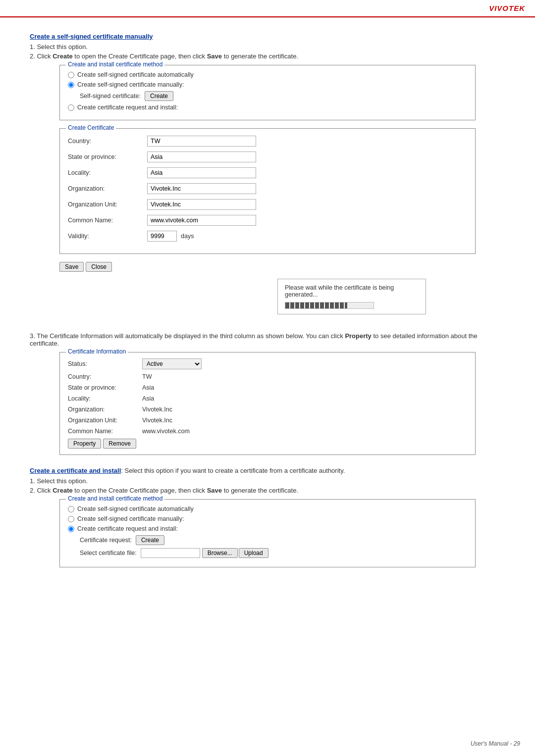  What do you see at coordinates (107, 204) in the screenshot?
I see `cert-orgunit-label: Organization Unit:` at bounding box center [107, 204].